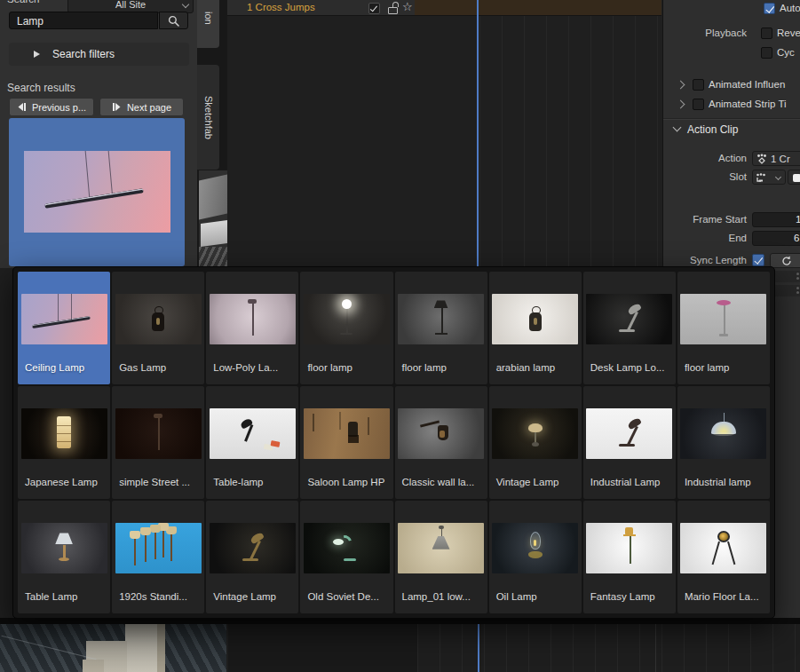 Image resolution: width=800 pixels, height=672 pixels. What do you see at coordinates (630, 602) in the screenshot?
I see `model-label: Fantasy Lamp` at bounding box center [630, 602].